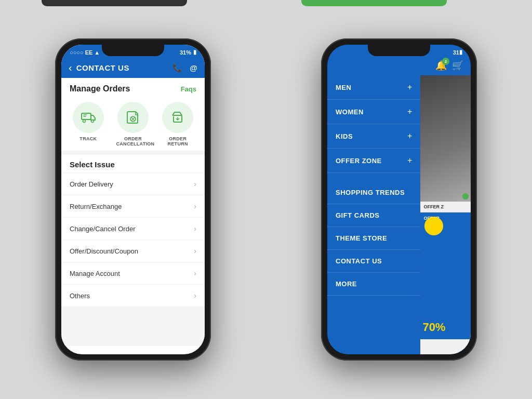  I want to click on change-cancel-text: Change/Cancel Order, so click(102, 229).